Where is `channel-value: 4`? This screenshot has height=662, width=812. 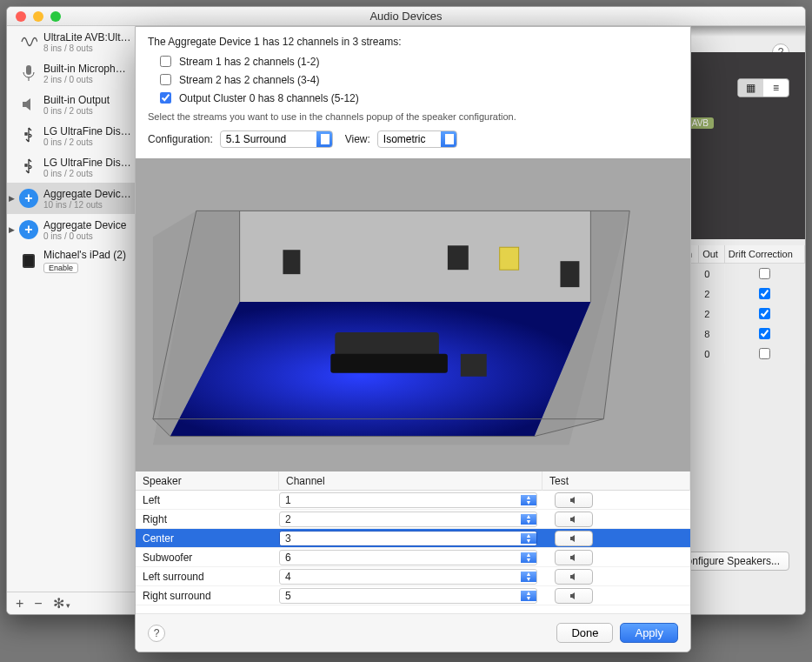
channel-value: 4 is located at coordinates (400, 577).